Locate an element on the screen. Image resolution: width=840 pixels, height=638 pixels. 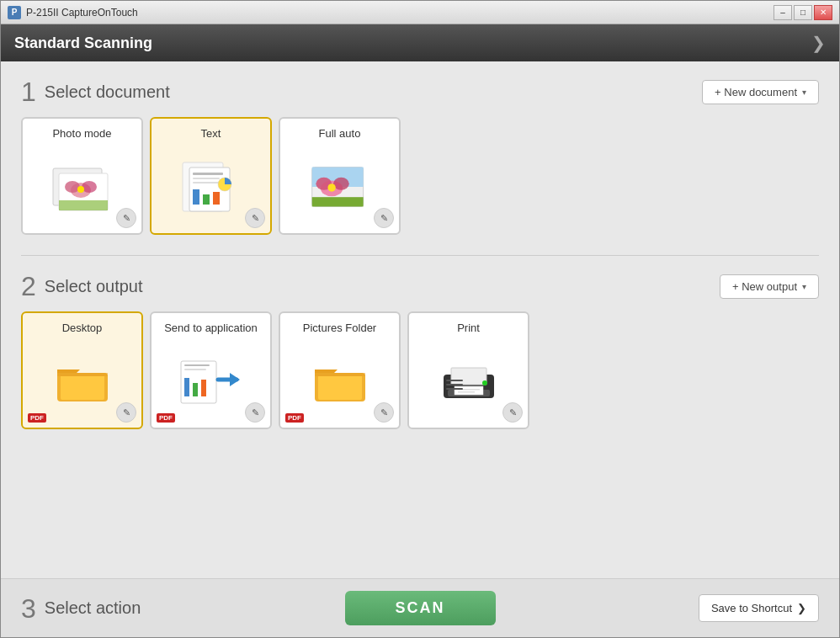
desktop-edit-button: ✎ is located at coordinates (126, 412).